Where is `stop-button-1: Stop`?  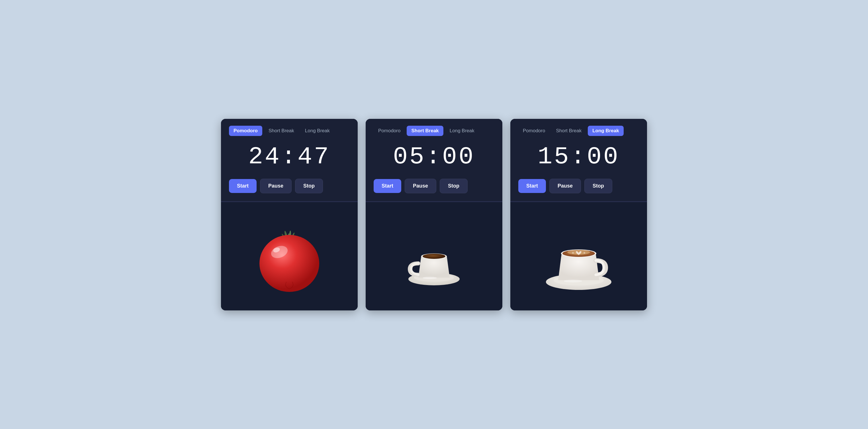
stop-button-1: Stop is located at coordinates (454, 186).